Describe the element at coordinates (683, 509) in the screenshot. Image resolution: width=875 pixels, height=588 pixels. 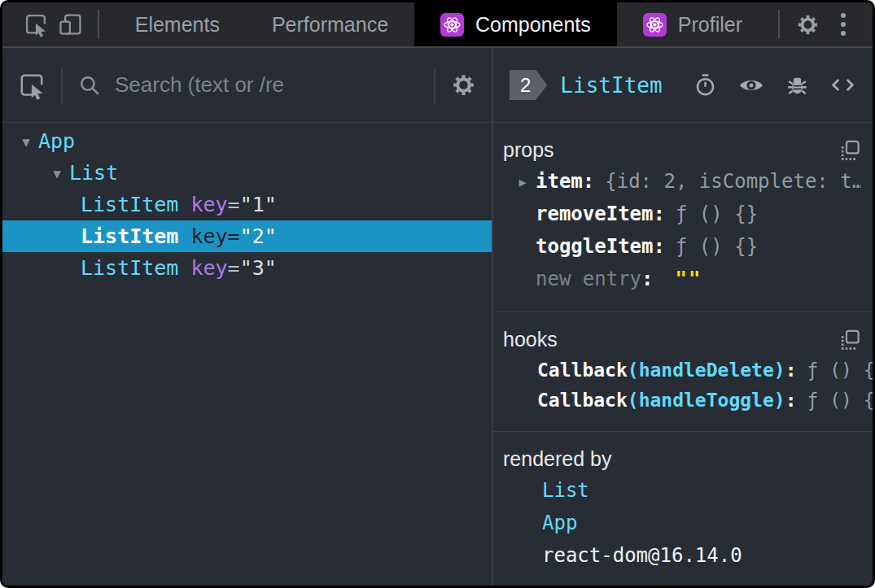
I see `rendered-by-section: rendered by List App react-dom@16.14.0` at that location.